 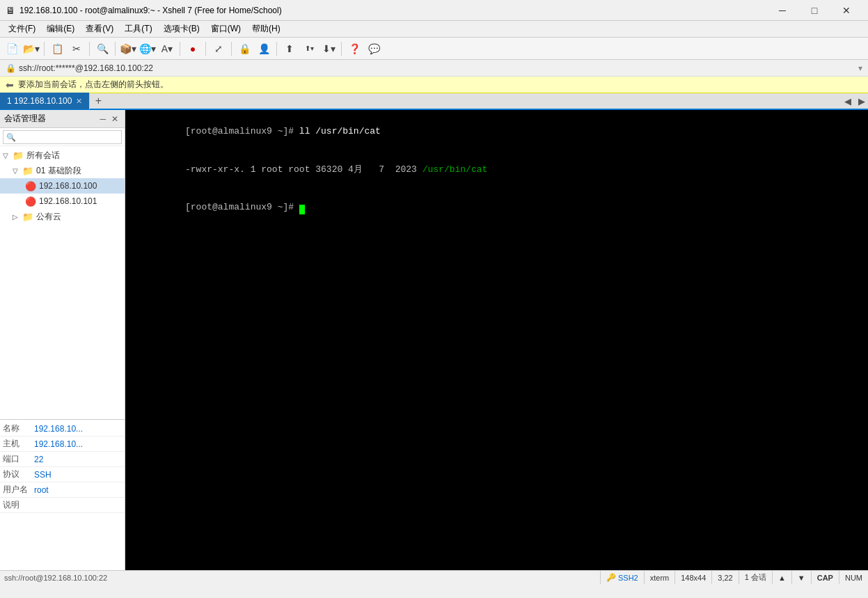 What do you see at coordinates (374, 49) in the screenshot?
I see `tb-chat: 💬` at bounding box center [374, 49].